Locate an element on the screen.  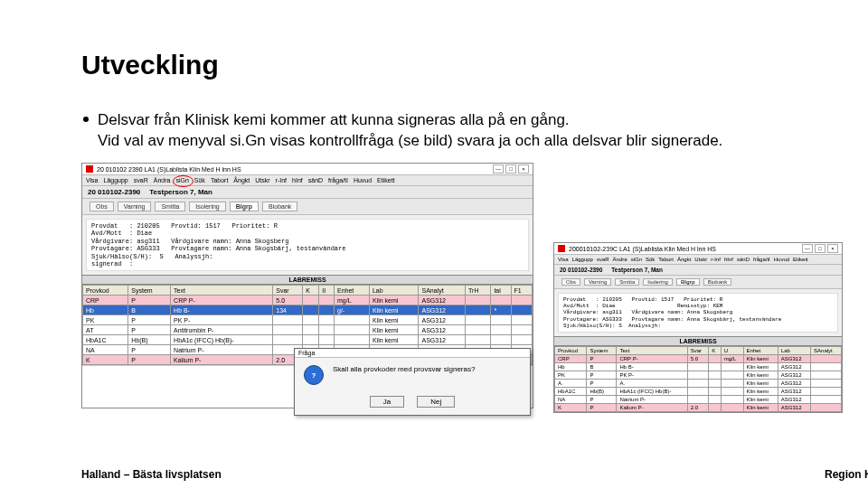
col-header: F1 is located at coordinates (521, 291).